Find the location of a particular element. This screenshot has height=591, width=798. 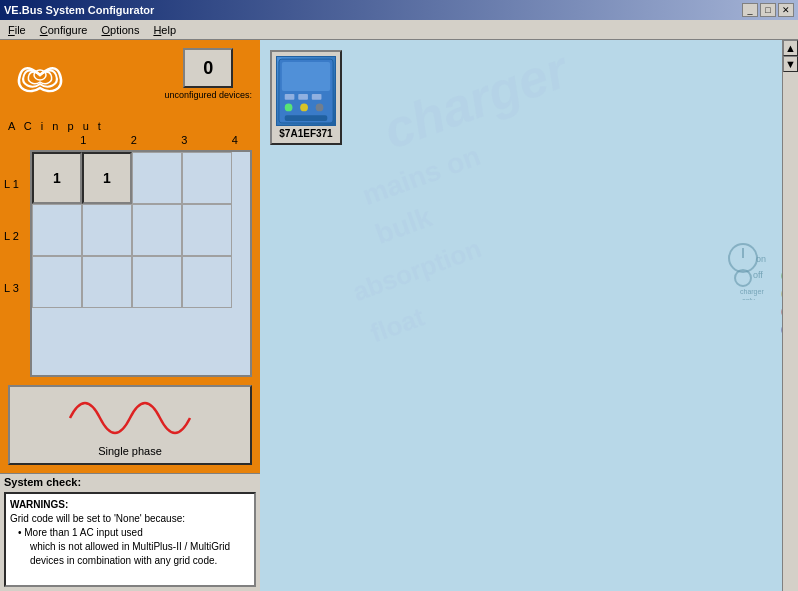

phase-indicator: Single phase is located at coordinates (130, 425).